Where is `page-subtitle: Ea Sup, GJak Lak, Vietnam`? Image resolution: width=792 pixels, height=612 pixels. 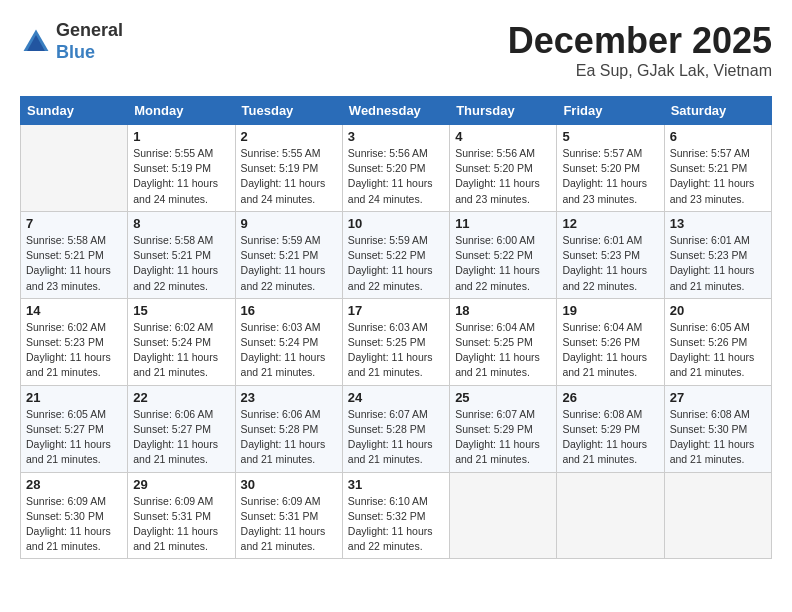 page-subtitle: Ea Sup, GJak Lak, Vietnam is located at coordinates (640, 71).